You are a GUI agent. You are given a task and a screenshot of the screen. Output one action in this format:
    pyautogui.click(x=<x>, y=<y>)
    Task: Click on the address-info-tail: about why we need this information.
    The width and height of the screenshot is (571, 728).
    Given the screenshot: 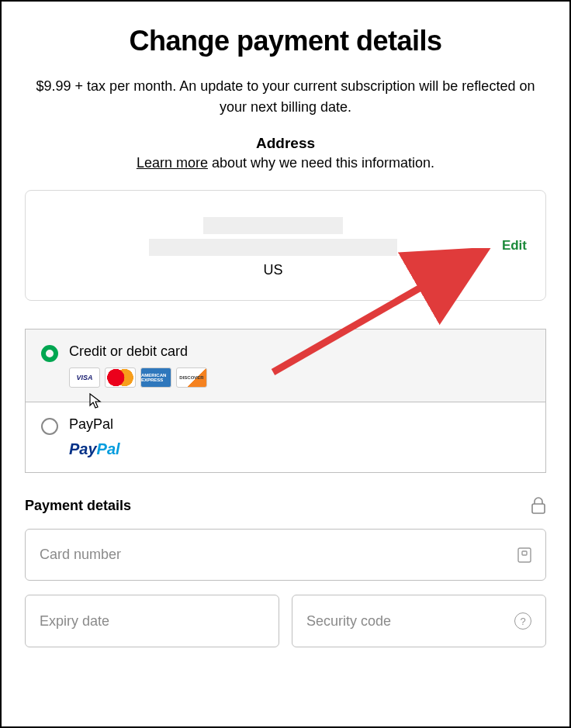 What is the action you would take?
    pyautogui.click(x=321, y=163)
    